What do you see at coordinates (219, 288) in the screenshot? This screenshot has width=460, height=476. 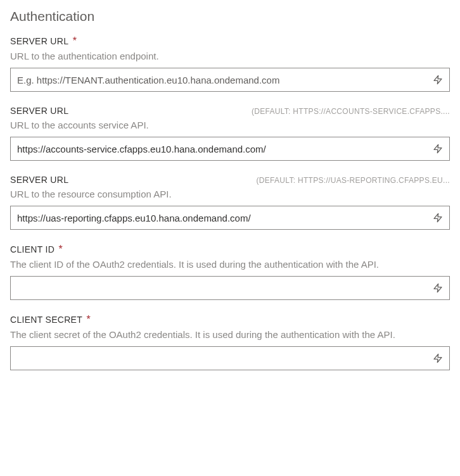 I see `client-id-input` at bounding box center [219, 288].